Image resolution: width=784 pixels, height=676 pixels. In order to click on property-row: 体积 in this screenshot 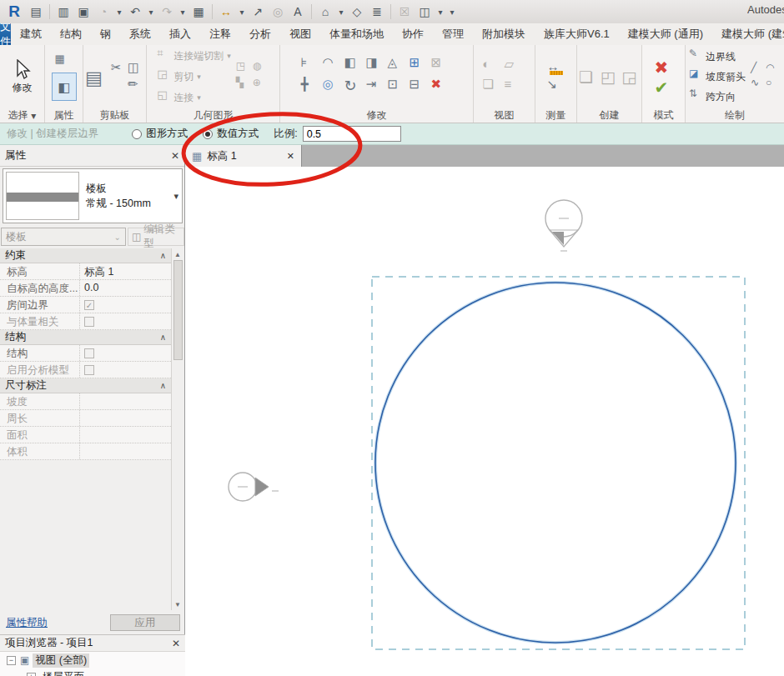, I will do `click(85, 452)`.